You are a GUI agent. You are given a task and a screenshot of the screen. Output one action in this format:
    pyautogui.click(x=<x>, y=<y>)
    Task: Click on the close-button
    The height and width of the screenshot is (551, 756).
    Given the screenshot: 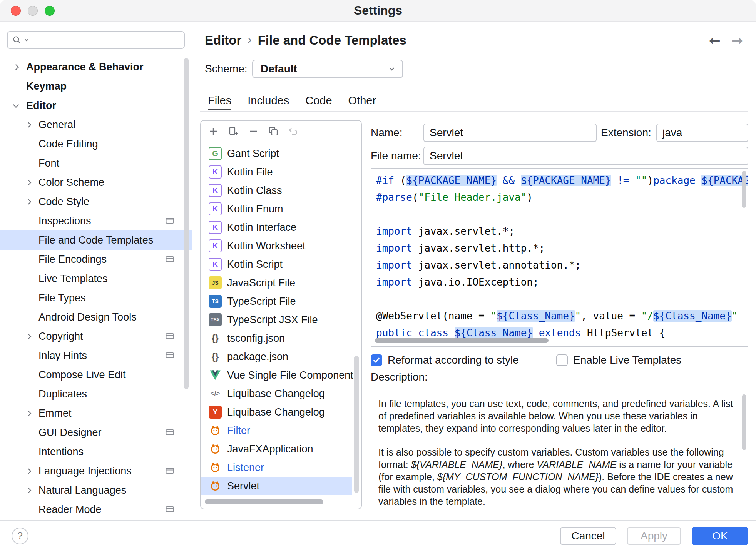 What is the action you would take?
    pyautogui.click(x=16, y=11)
    